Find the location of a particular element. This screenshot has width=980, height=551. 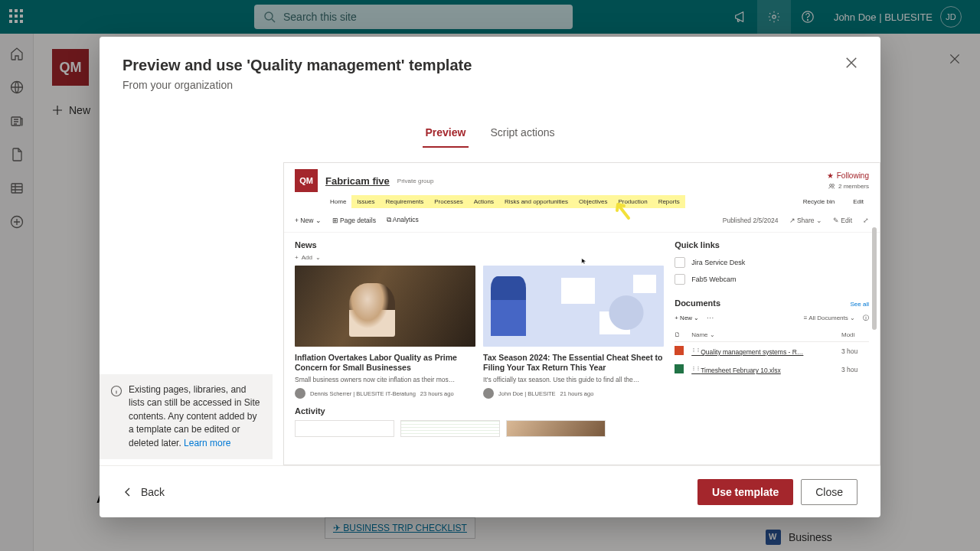

quicklink-webcam: Fab5 Webcam is located at coordinates (772, 279).